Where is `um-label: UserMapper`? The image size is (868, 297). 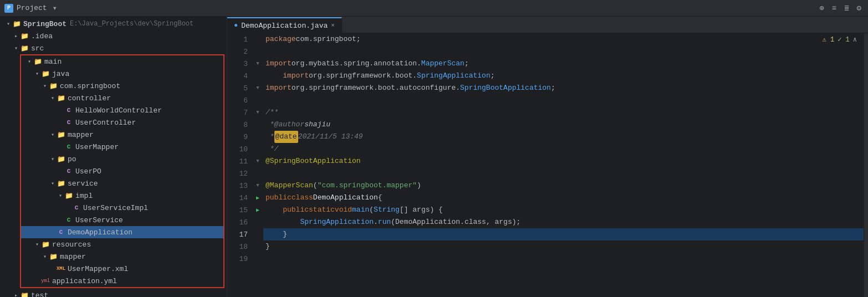
um-label: UserMapper is located at coordinates (97, 147).